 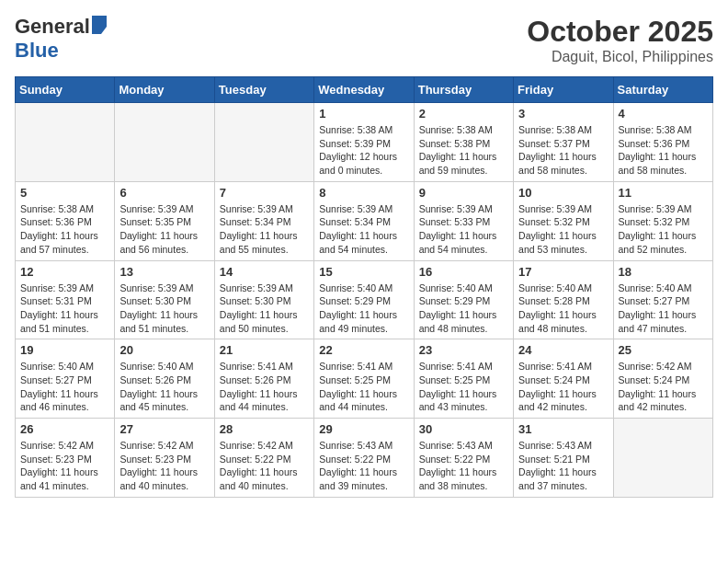 I want to click on calendar-cell-32: 30Sunrise: 5:43 AM Sunset: 5:22 PM Dayli…, so click(x=463, y=458).